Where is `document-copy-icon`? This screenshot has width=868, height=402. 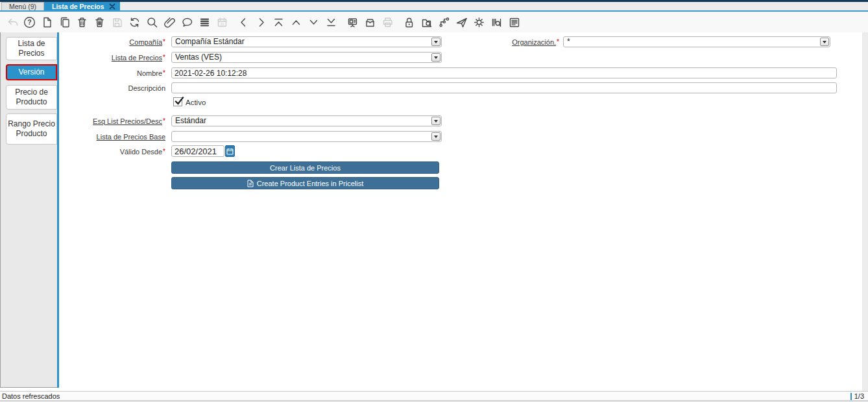 document-copy-icon is located at coordinates (250, 183).